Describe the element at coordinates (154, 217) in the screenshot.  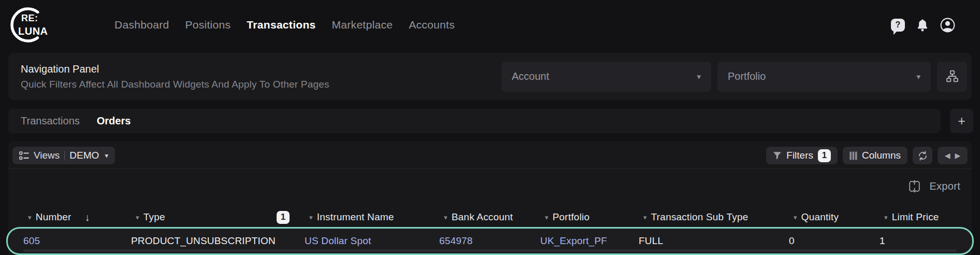
I see `column-label: Type` at that location.